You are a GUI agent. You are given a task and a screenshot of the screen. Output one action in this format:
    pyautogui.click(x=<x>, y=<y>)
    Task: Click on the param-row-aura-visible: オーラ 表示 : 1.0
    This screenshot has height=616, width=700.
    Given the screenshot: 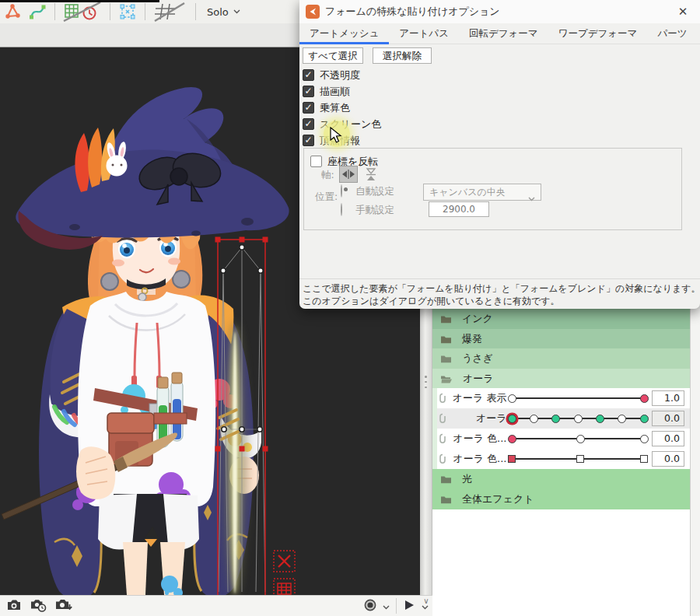 What is the action you would take?
    pyautogui.click(x=562, y=398)
    